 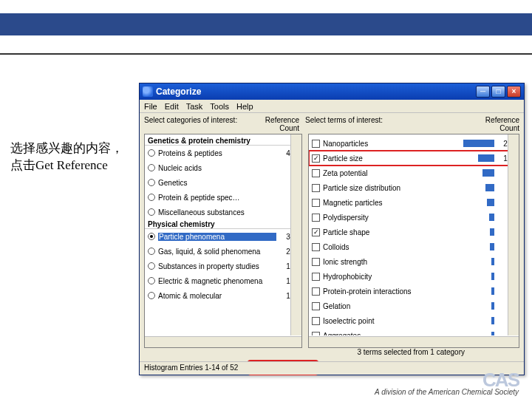 I want to click on term-label: Protein-protein interactions, so click(x=406, y=291).